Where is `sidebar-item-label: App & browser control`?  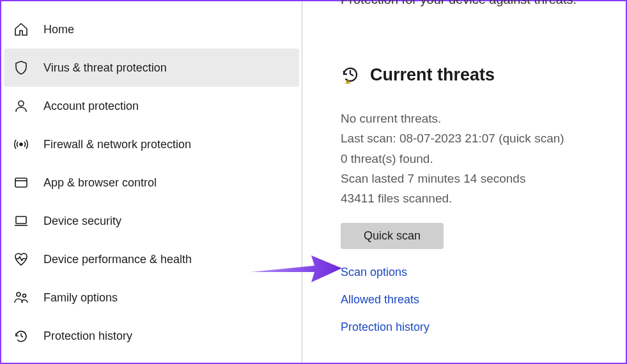
sidebar-item-label: App & browser control is located at coordinates (100, 183).